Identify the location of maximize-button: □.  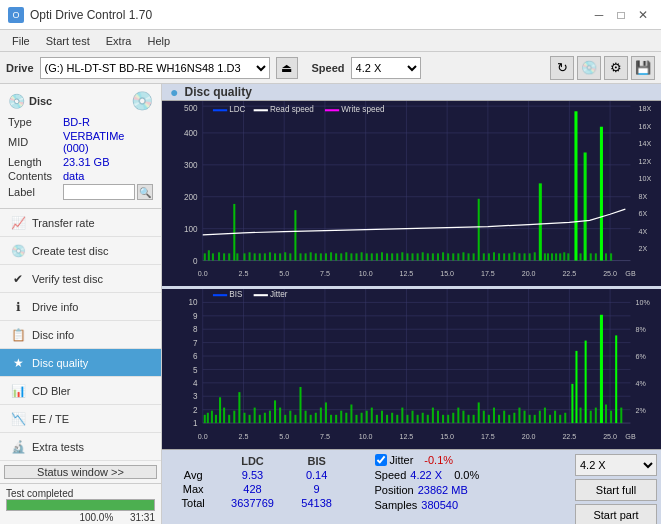
(621, 15).